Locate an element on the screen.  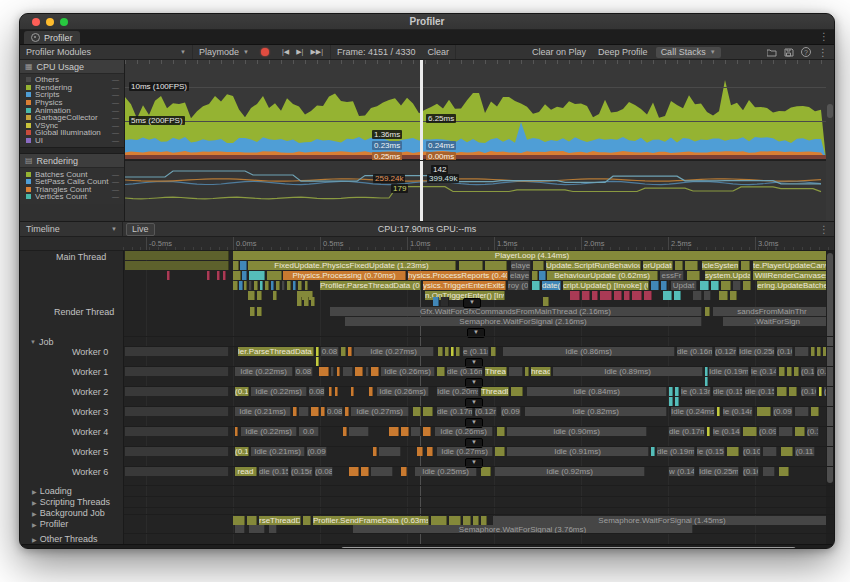
live-toggle: Live is located at coordinates (140, 230).